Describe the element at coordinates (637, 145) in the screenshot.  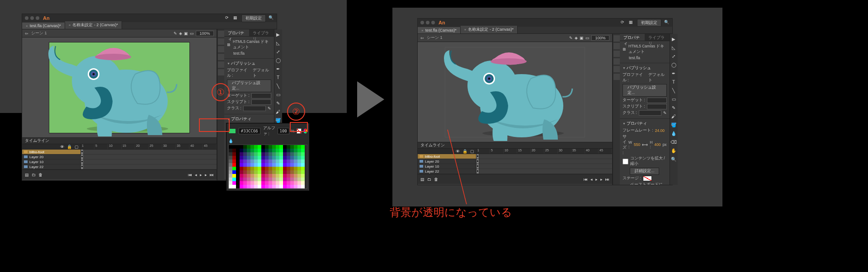
I see `width-value: 550` at that location.